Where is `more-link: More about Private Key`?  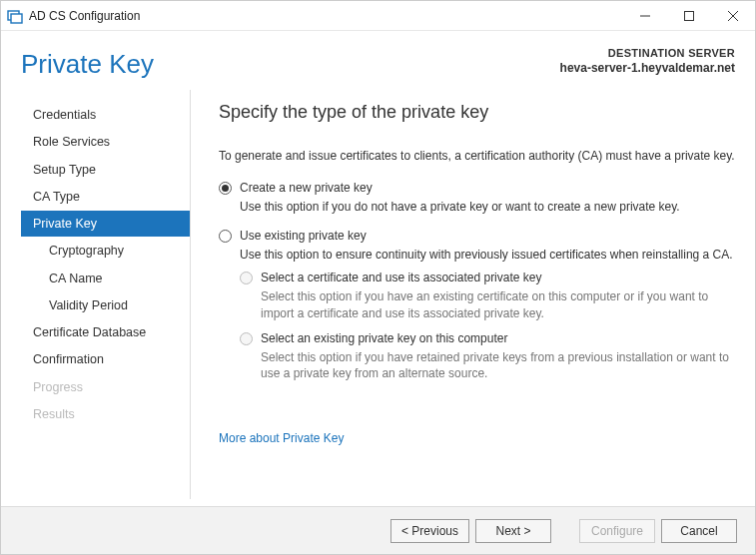 more-link: More about Private Key is located at coordinates (282, 438).